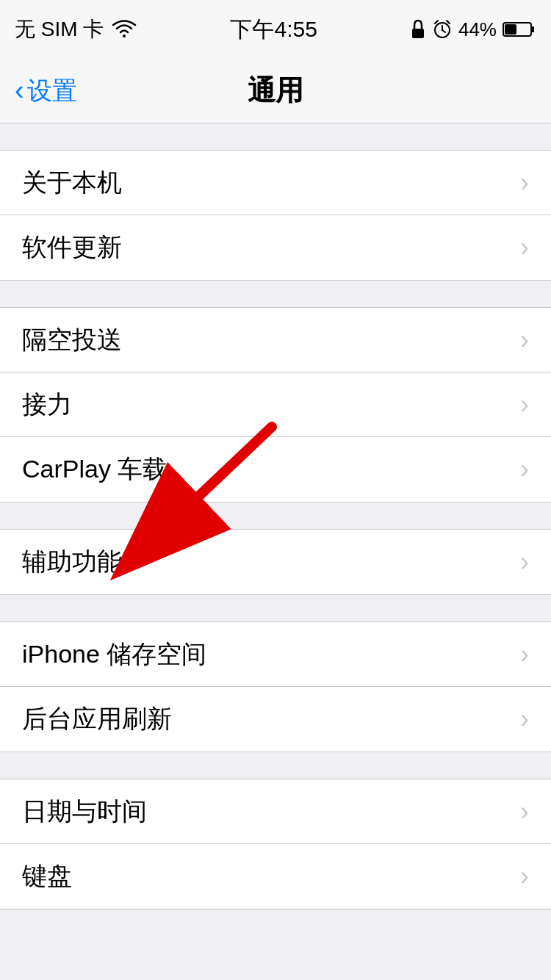 This screenshot has width=551, height=980. What do you see at coordinates (525, 812) in the screenshot?
I see `chevron-icon-date-time: ›` at bounding box center [525, 812].